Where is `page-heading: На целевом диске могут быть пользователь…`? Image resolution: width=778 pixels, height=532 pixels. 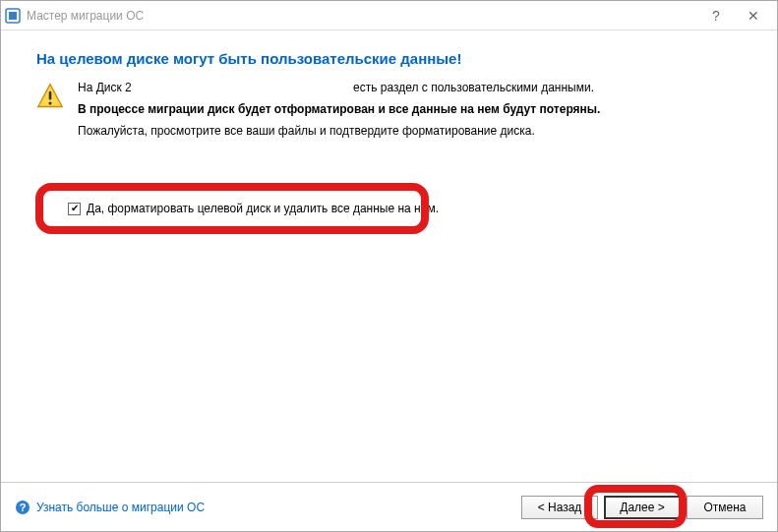 page-heading: На целевом диске могут быть пользователь… is located at coordinates (389, 59).